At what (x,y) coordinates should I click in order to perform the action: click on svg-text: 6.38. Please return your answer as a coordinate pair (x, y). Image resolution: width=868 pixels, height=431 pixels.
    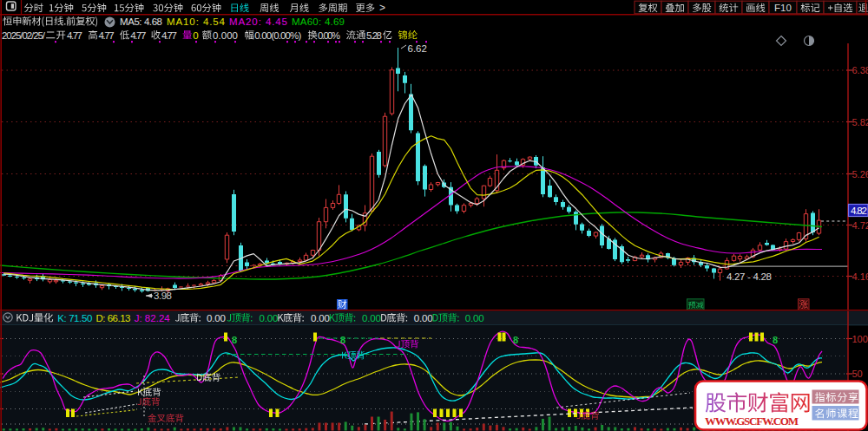
    Looking at the image, I should click on (860, 70).